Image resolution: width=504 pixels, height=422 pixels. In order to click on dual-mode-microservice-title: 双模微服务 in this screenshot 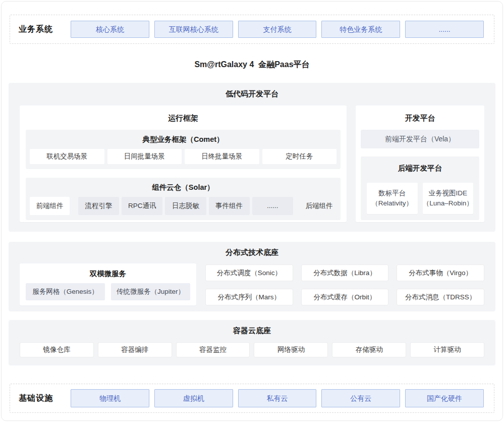, I will do `click(108, 274)`.